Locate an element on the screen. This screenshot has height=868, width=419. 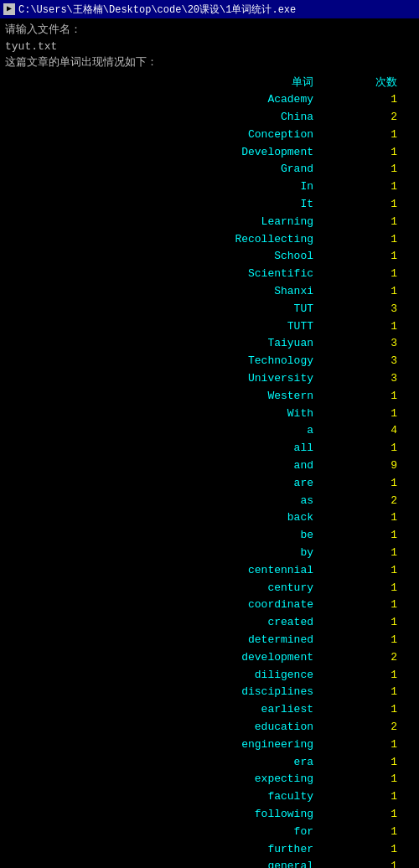
table-row: School1 is located at coordinates (210, 256).